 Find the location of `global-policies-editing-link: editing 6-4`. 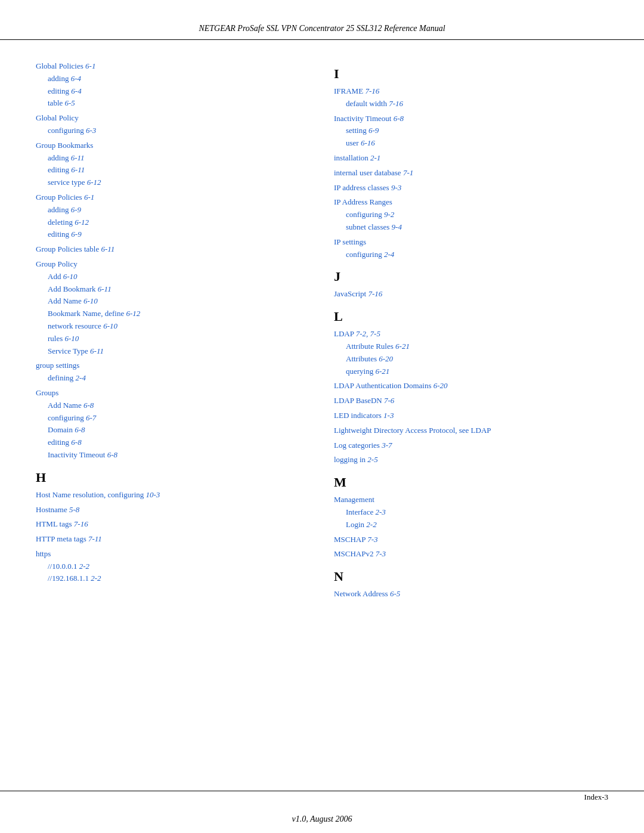

global-policies-editing-link: editing 6-4 is located at coordinates (64, 91).